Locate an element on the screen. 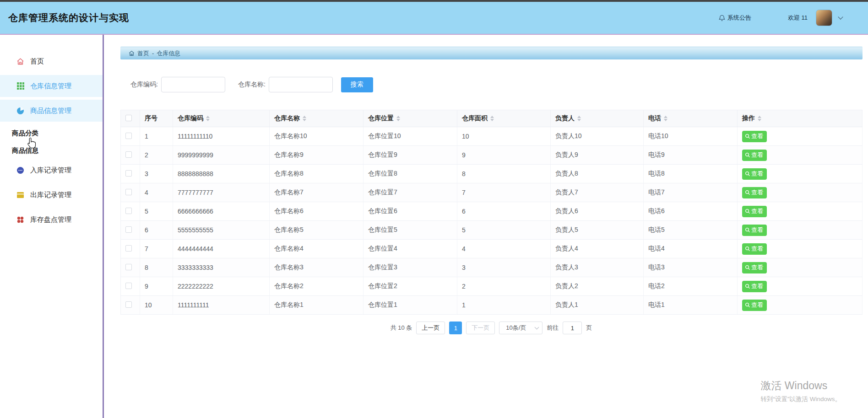 The image size is (868, 418). sidebar-item-6: 出库记录管理 is located at coordinates (51, 195).